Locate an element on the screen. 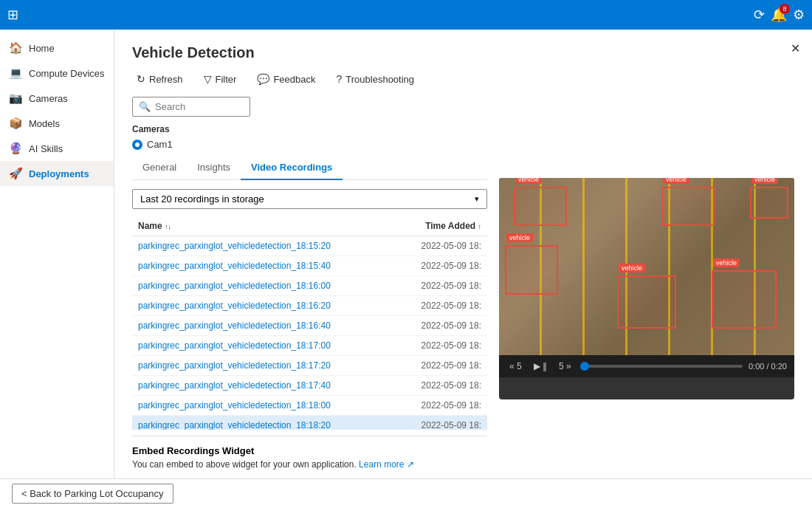 The width and height of the screenshot is (812, 508). play-pause-button: ▶ ‖ is located at coordinates (540, 366).